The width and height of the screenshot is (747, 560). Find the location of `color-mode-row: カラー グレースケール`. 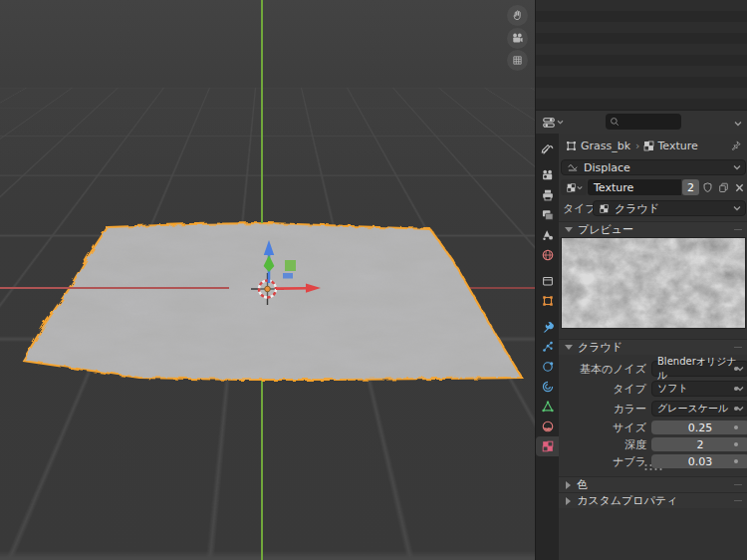

color-mode-row: カラー グレースケール is located at coordinates (653, 409).